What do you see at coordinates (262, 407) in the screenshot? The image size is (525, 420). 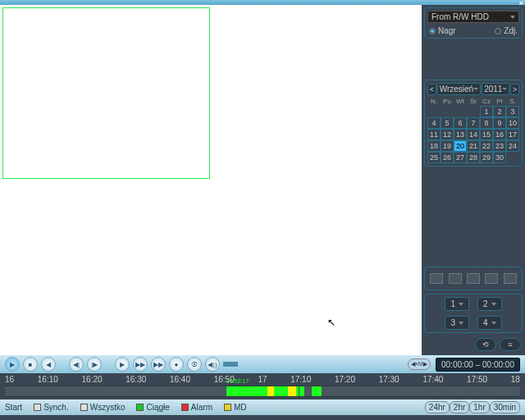 I see `legend-bar: Start Synch. Wszystko Ciągłe Alarm MD 24…` at bounding box center [262, 407].